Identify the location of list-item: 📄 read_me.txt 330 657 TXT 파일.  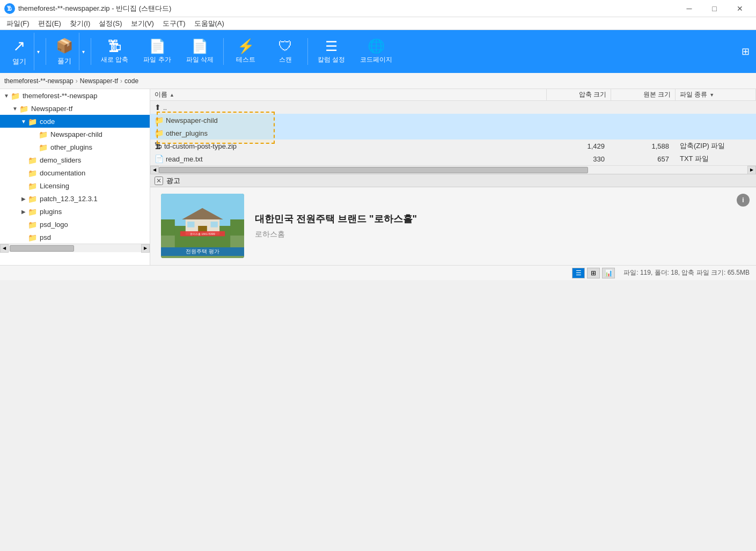
(453, 159).